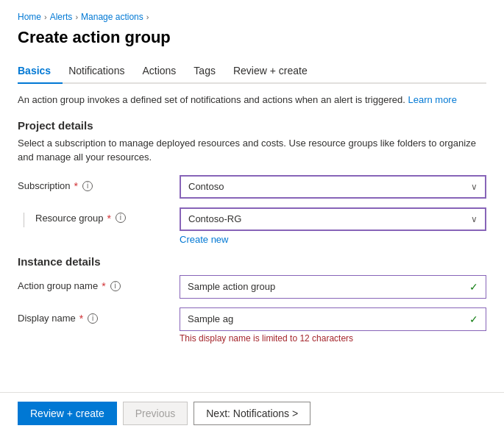 The height and width of the screenshot is (434, 504). Describe the element at coordinates (99, 184) in the screenshot. I see `subscription-label-group: Subscription * i` at that location.